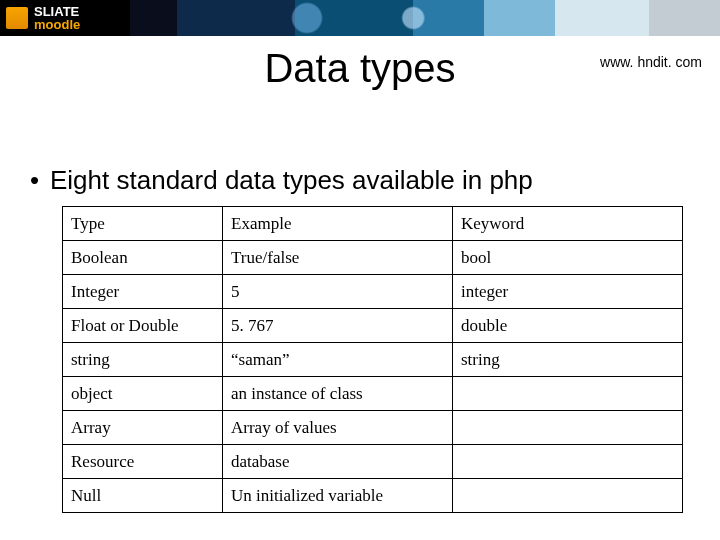 Image resolution: width=720 pixels, height=540 pixels. I want to click on table-row: Array Array of values, so click(373, 428).